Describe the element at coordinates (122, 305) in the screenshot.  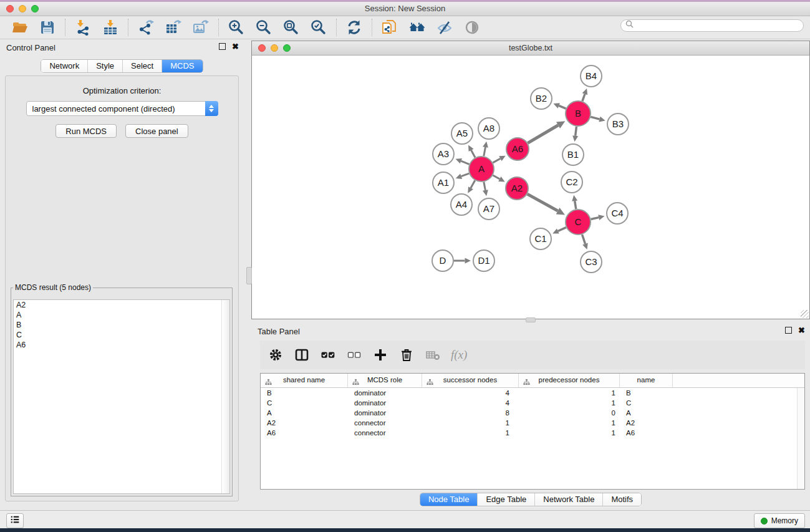
I see `mcds-result-item: A2` at that location.